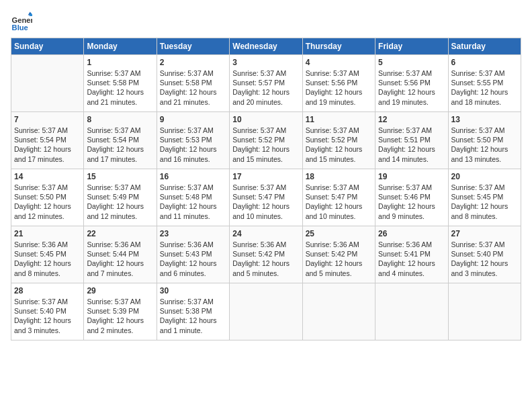 The image size is (532, 411). I want to click on day-info: Sunrise: 5:37 AM Sunset: 5:38 PM Dayligh…, so click(193, 316).